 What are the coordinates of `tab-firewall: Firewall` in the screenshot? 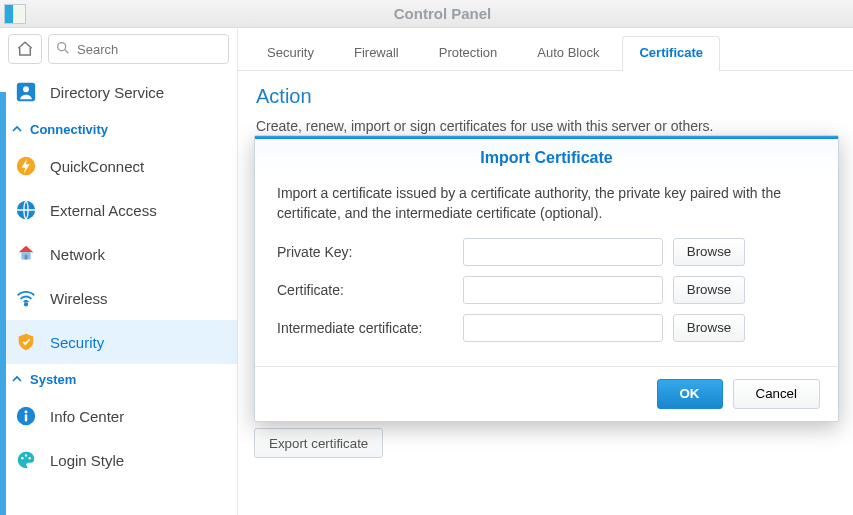 It's located at (376, 53).